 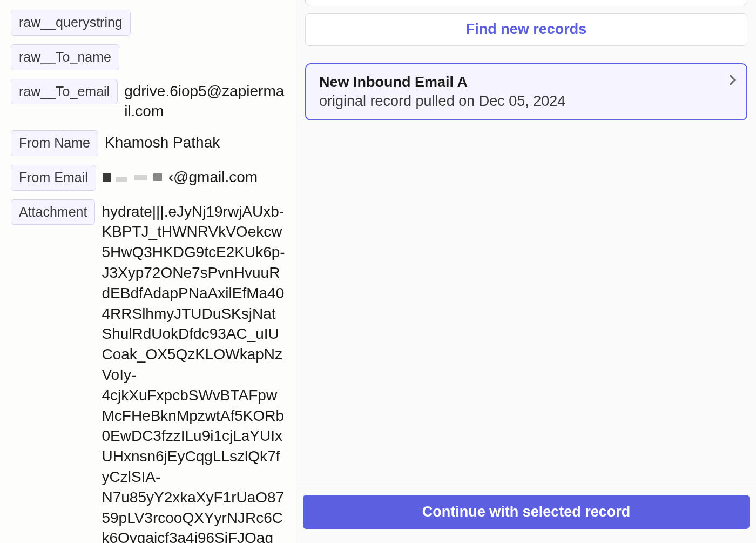 I want to click on field-row-from-name: From Name Khamosh Pathak, so click(x=148, y=143).